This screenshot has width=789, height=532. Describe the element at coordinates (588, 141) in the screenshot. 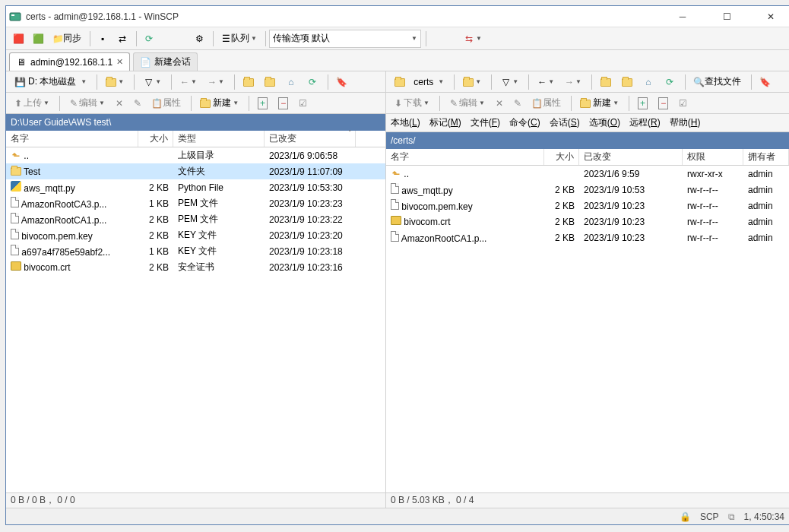

I see `remote-path: /certs/` at that location.